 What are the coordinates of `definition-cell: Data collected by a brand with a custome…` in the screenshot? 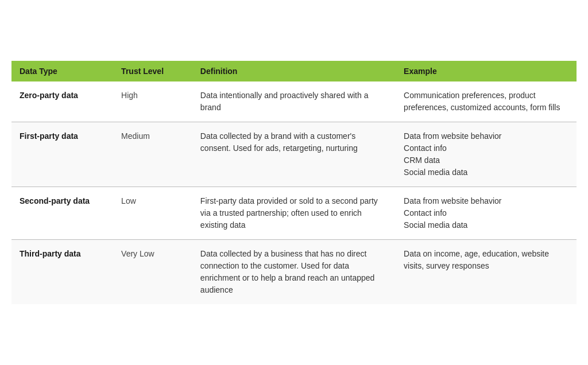 It's located at (294, 155).